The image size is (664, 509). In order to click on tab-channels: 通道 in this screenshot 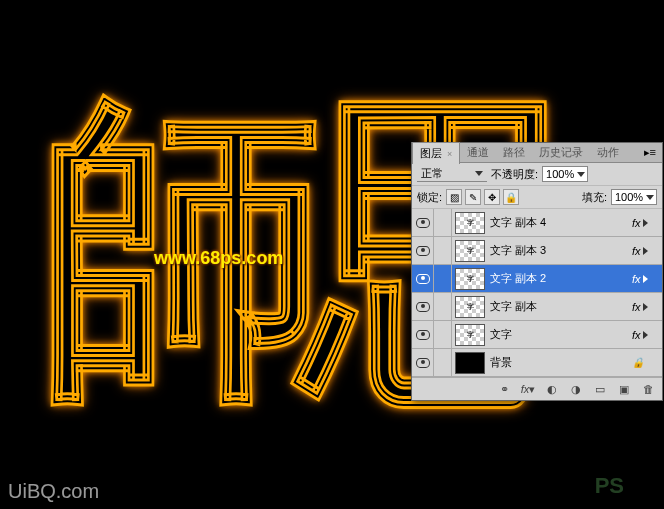, I will do `click(478, 152)`.